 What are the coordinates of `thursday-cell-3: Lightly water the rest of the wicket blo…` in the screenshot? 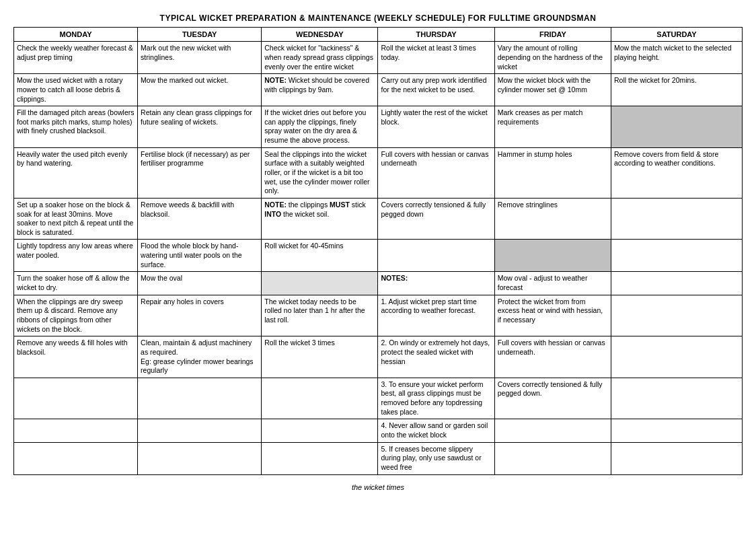 It's located at (436, 127).